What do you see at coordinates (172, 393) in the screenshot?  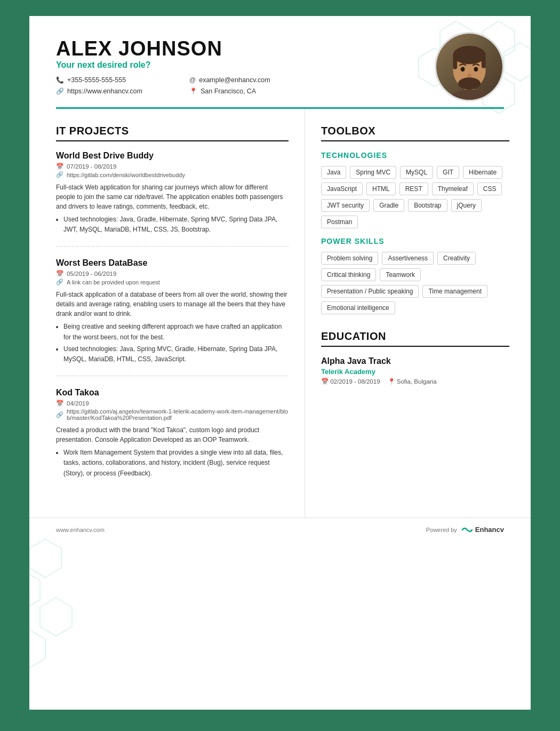 I see `project-title: Kod Takoa` at bounding box center [172, 393].